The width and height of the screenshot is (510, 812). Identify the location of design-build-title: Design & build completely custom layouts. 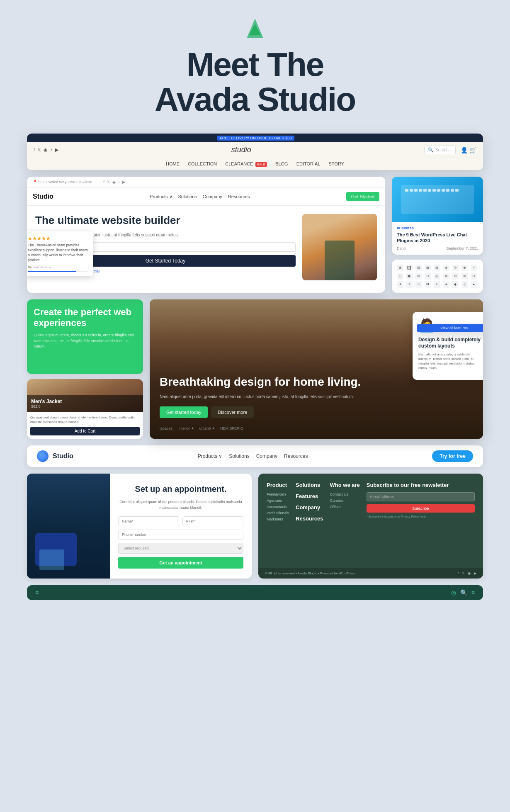
(450, 343).